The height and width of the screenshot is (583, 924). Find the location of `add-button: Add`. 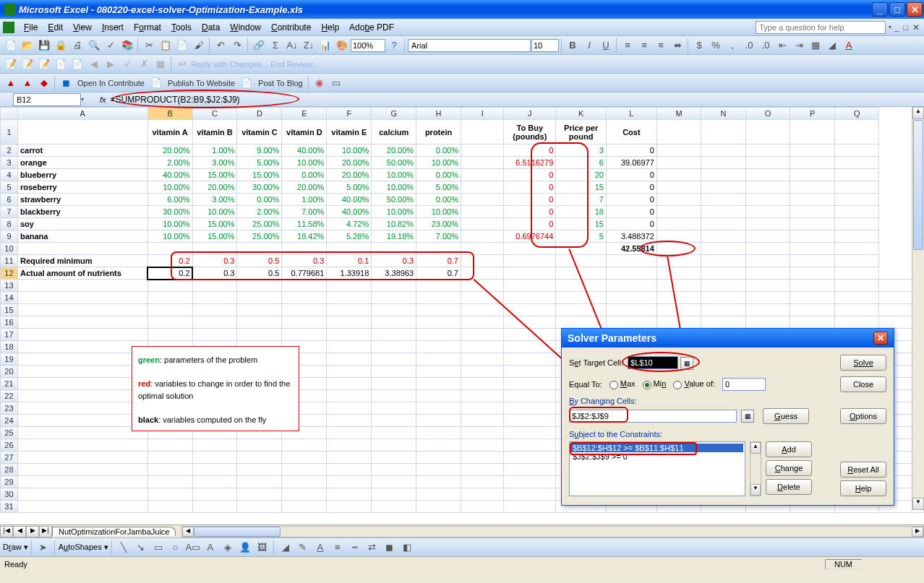

add-button: Add is located at coordinates (789, 449).